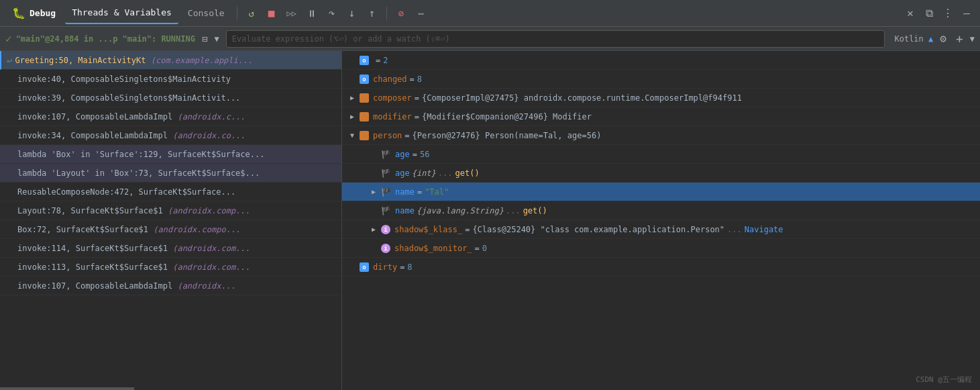 This screenshot has height=390, width=980. Describe the element at coordinates (134, 248) in the screenshot. I see `frame-location: invoke:114, SurfaceKt$Surface$1 (android…` at that location.